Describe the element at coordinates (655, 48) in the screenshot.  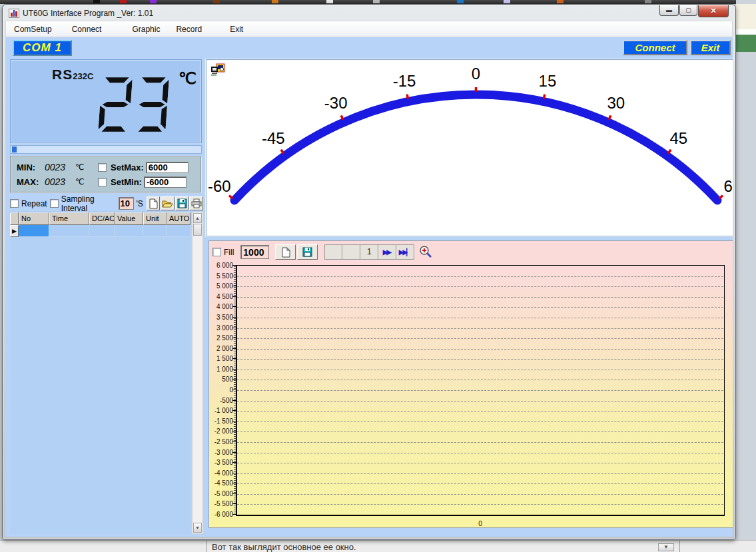
I see `connect-button: Connect` at that location.